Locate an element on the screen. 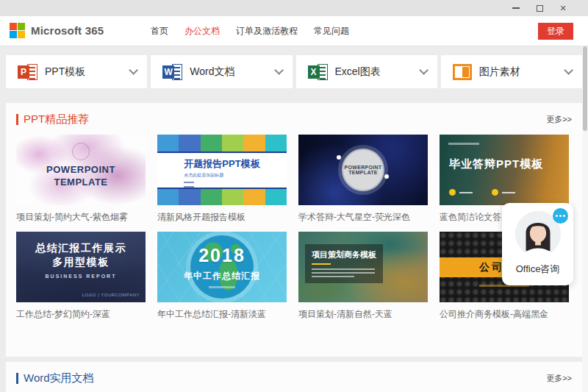  chat-bubble-icon is located at coordinates (560, 216).